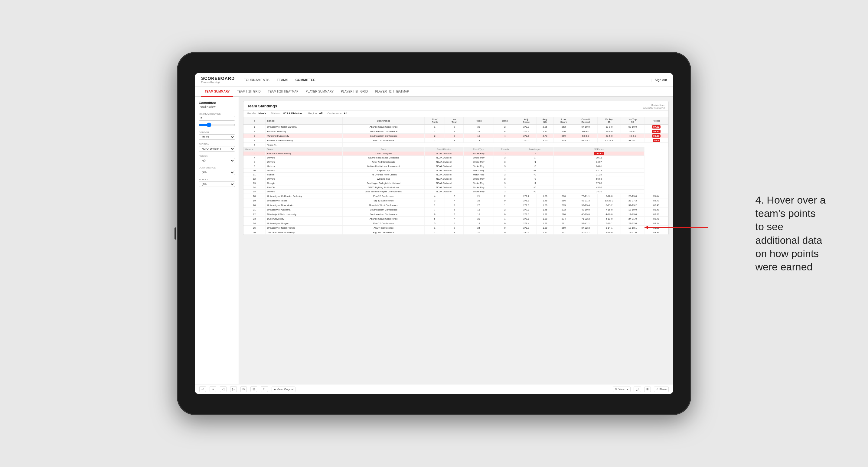 The height and width of the screenshot is (467, 868). Describe the element at coordinates (638, 389) in the screenshot. I see `comment-button: 💬` at that location.